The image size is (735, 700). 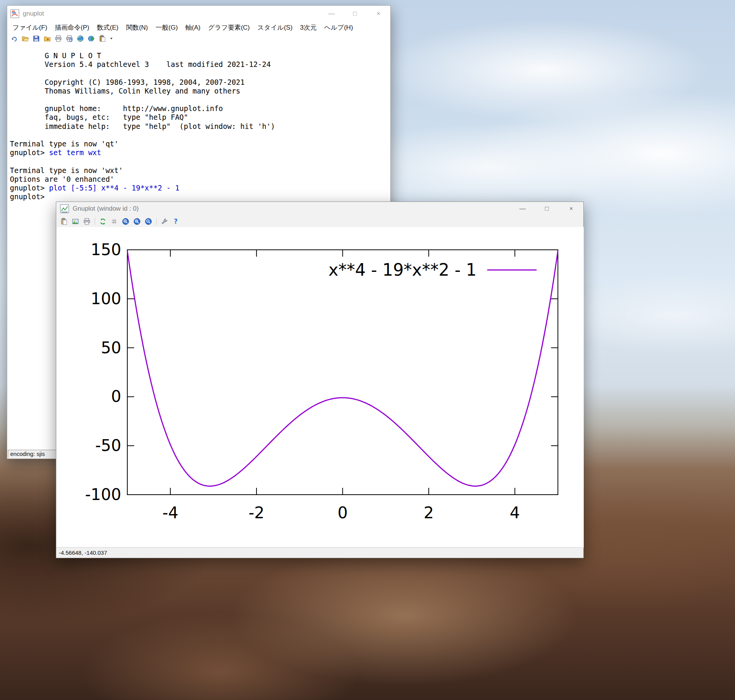 What do you see at coordinates (81, 39) in the screenshot?
I see `gnuplot-home-button` at bounding box center [81, 39].